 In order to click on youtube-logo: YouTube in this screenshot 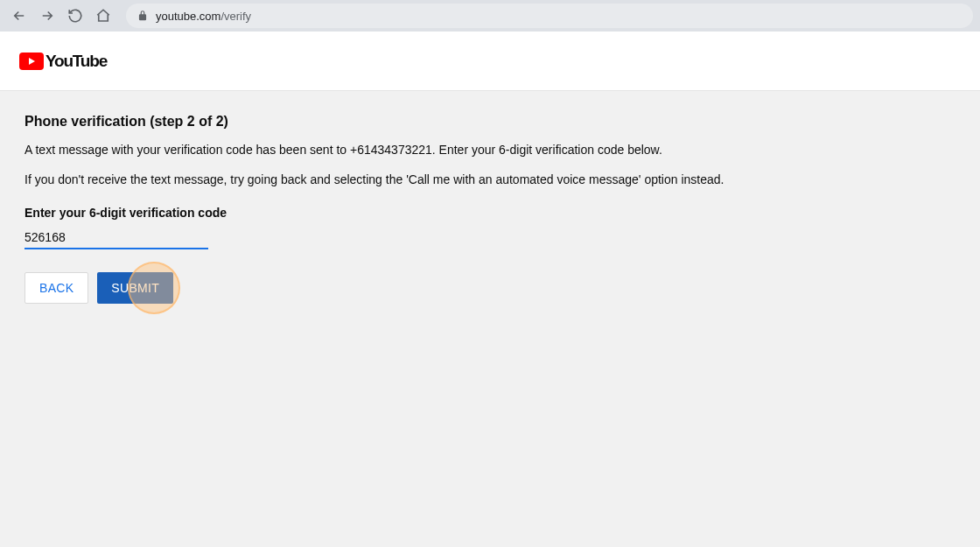, I will do `click(63, 61)`.